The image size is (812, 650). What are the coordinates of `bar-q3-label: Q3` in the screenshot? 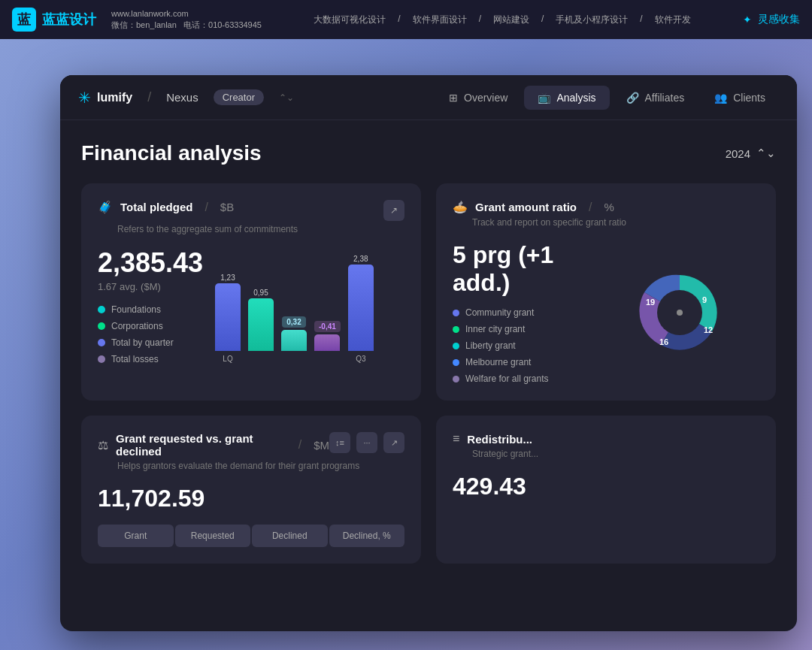 It's located at (361, 359).